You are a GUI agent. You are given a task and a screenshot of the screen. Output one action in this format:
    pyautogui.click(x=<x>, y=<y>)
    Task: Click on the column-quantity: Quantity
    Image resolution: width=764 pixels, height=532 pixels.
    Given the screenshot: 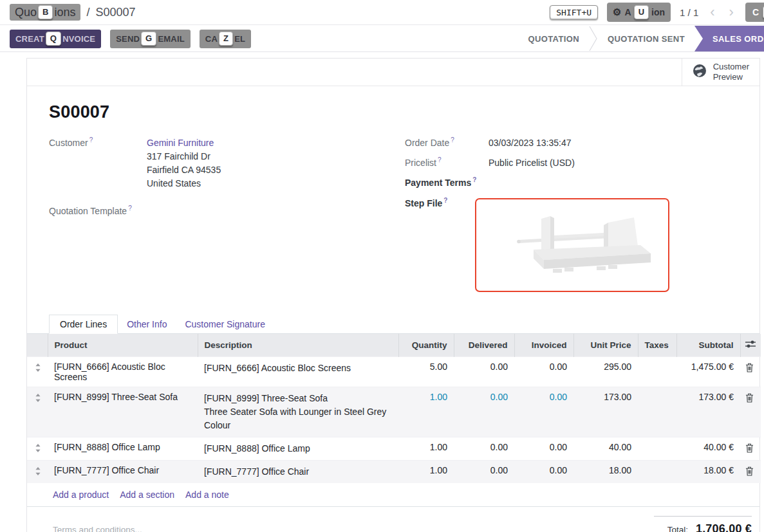 What is the action you would take?
    pyautogui.click(x=426, y=345)
    